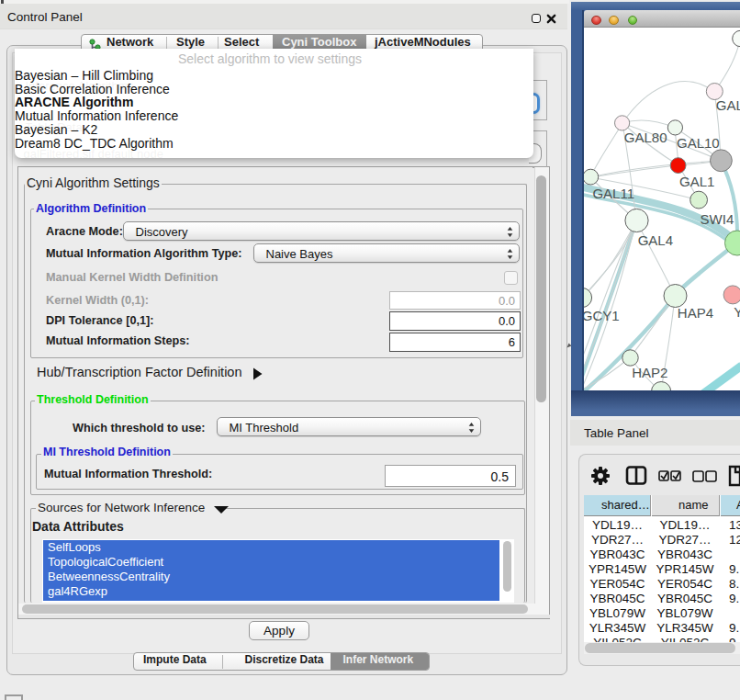 The image size is (740, 700). What do you see at coordinates (736, 312) in the screenshot?
I see `svg-text: Y` at bounding box center [736, 312].